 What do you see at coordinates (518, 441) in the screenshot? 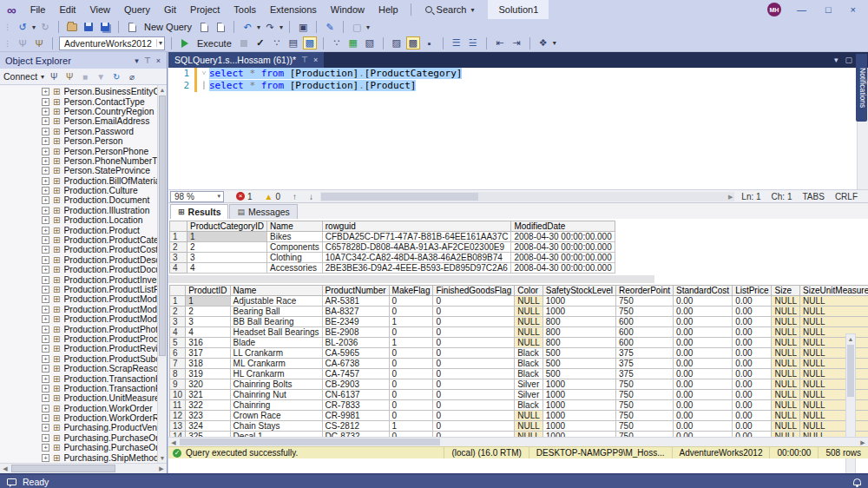
I see `grid-horizontal-scrollbar: ◀ ▶` at bounding box center [518, 441].